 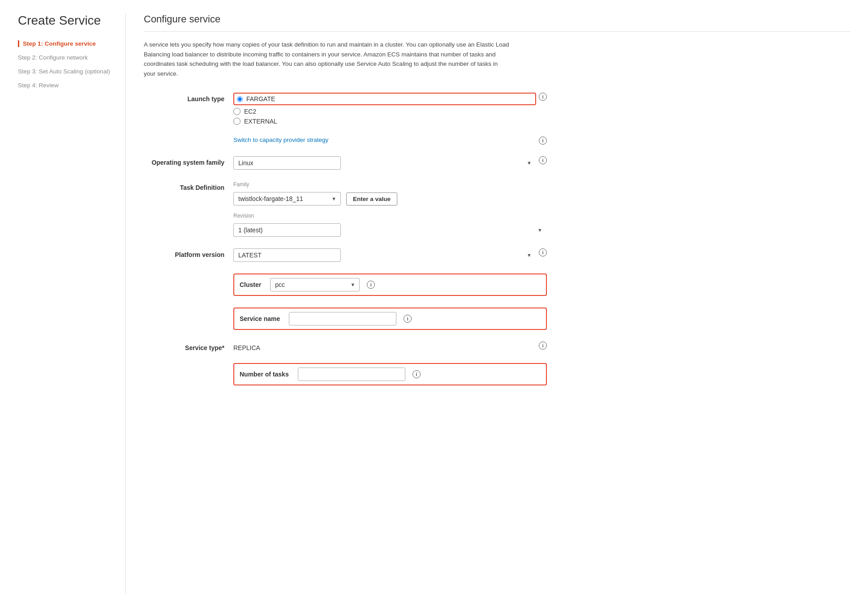 I want to click on task-definition-controls: Family twistlock-fargate-18_11 ▼ Enter a…, so click(x=390, y=209).